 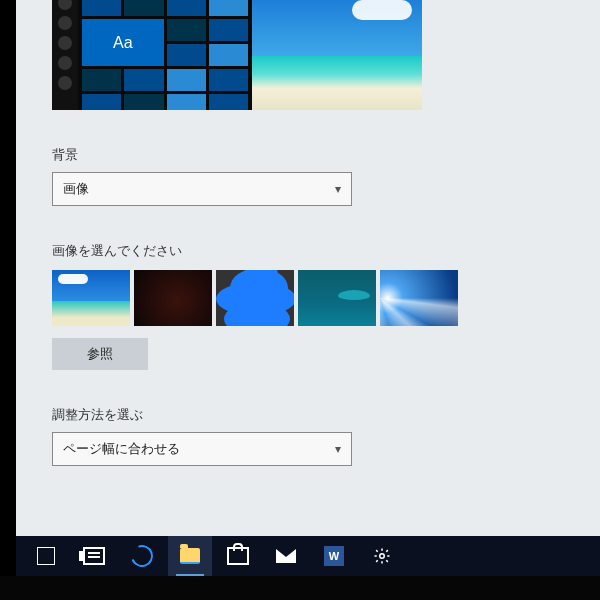 I want to click on mail-button, so click(x=286, y=556).